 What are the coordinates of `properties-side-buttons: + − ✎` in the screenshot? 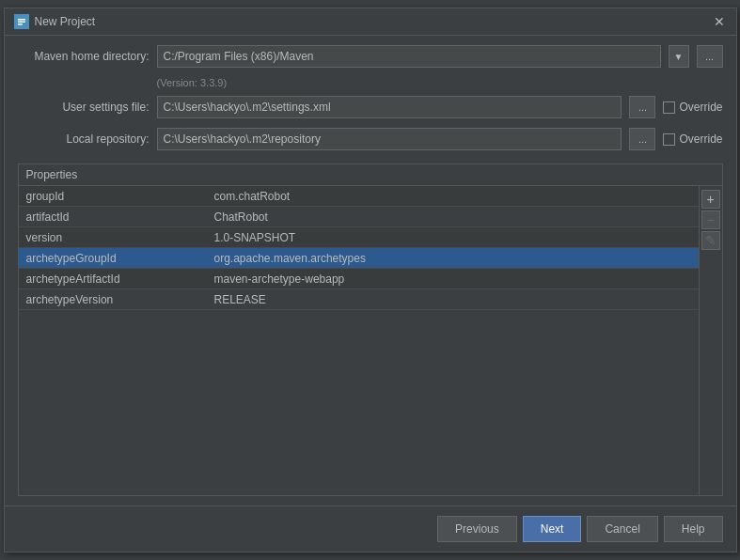 It's located at (711, 340).